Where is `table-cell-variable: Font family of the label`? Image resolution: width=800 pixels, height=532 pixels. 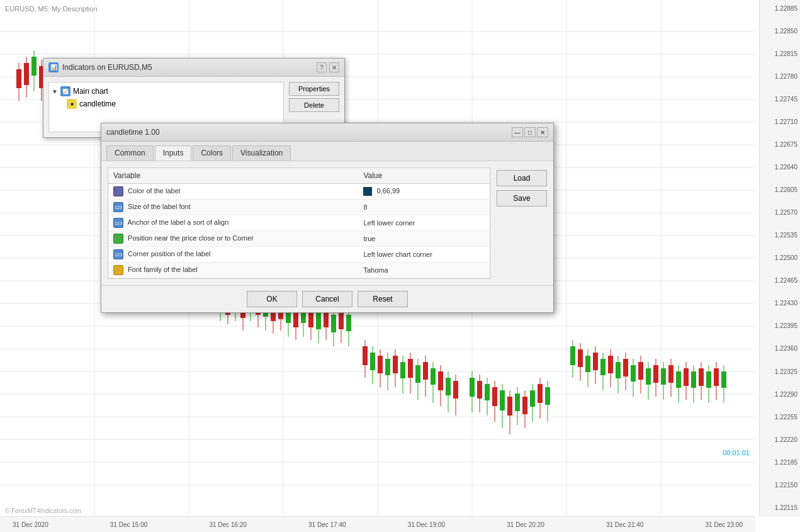
table-cell-variable: Font family of the label is located at coordinates (233, 271).